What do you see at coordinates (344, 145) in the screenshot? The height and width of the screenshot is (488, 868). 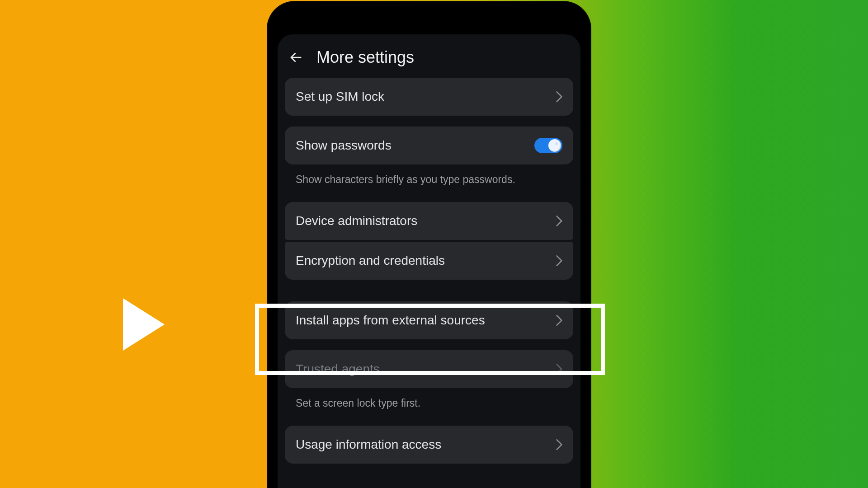 I see `row-label: Show passwords` at bounding box center [344, 145].